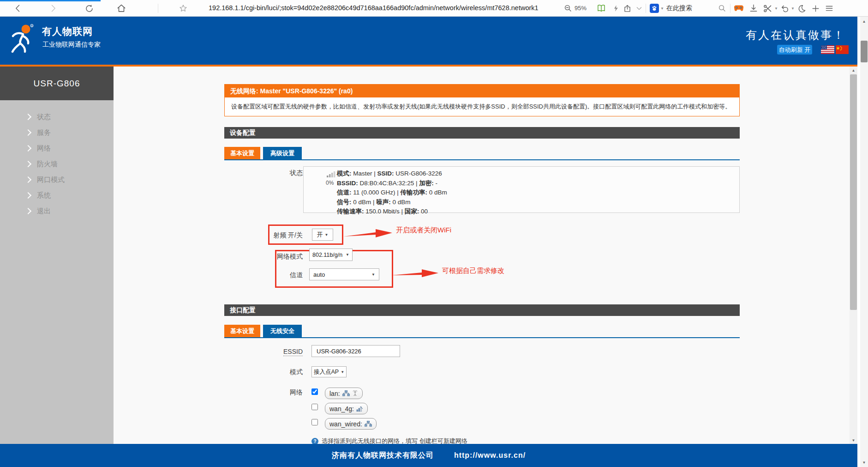 This screenshot has width=868, height=467. I want to click on search-input: 在此搜索, so click(679, 8).